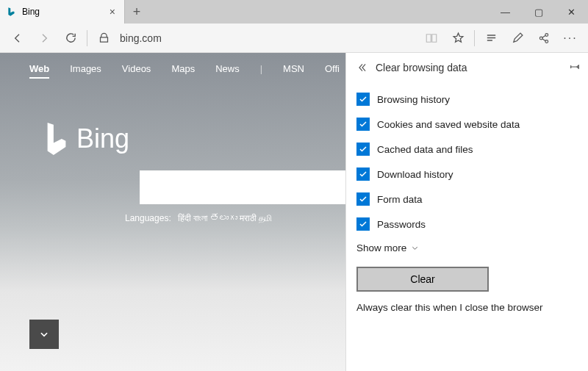  I want to click on tab-bar: Bing × + — ▢ ✕, so click(294, 12).